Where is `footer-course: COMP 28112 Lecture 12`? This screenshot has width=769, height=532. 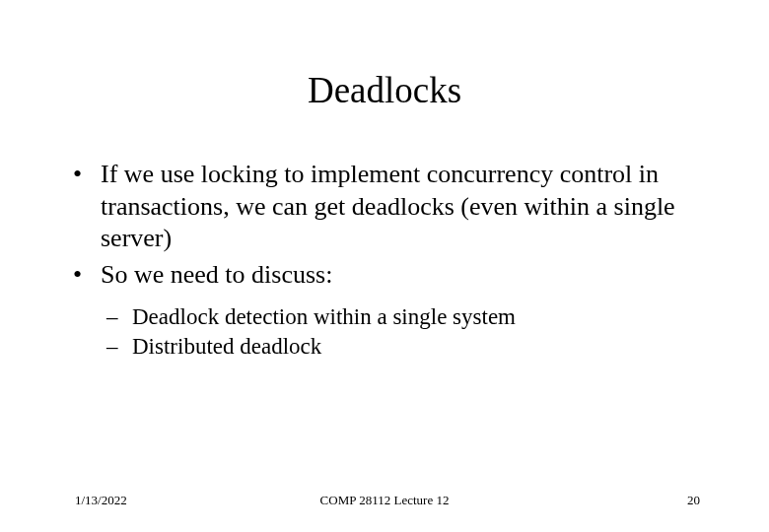
footer-course: COMP 28112 Lecture 12 is located at coordinates (384, 500).